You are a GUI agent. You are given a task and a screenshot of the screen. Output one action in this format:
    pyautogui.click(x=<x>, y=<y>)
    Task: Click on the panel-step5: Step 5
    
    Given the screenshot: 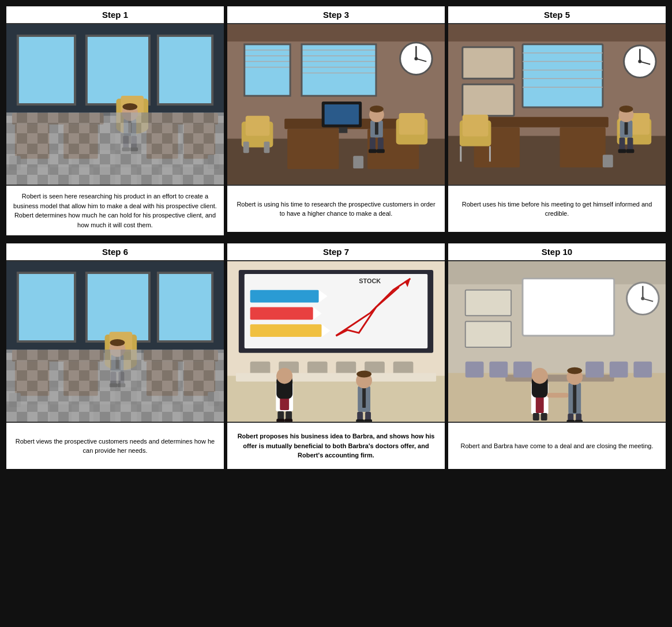 What is the action you would take?
    pyautogui.click(x=557, y=121)
    